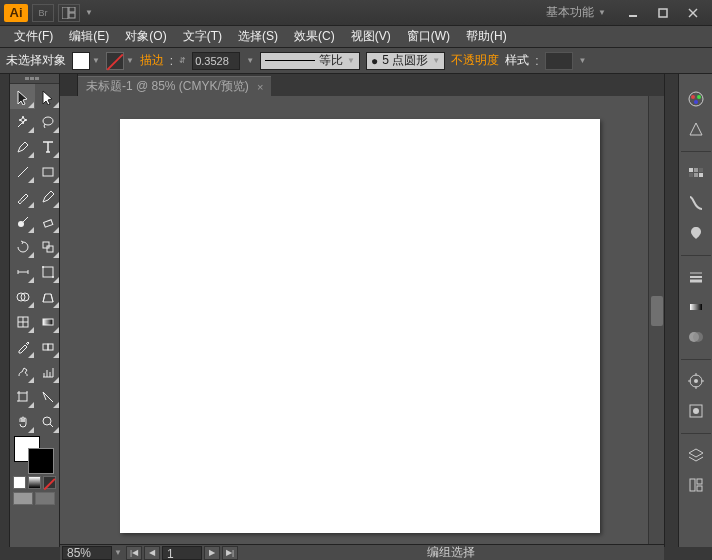 The width and height of the screenshot is (712, 560). What do you see at coordinates (696, 173) in the screenshot?
I see `panel-swatches-icon` at bounding box center [696, 173].